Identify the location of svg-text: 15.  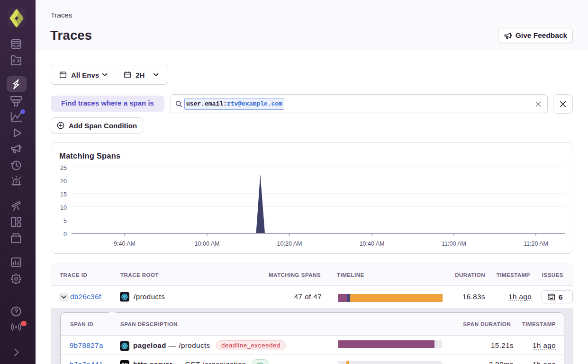
(63, 195).